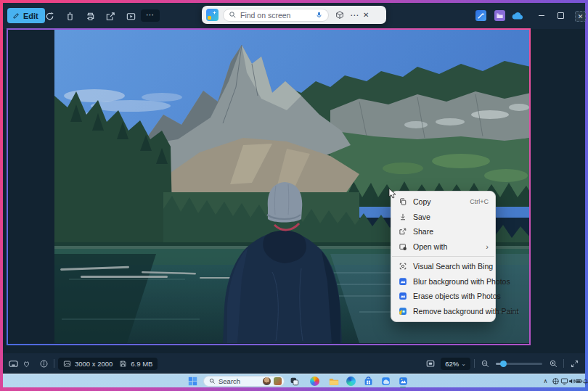  I want to click on edge-icon, so click(351, 382).